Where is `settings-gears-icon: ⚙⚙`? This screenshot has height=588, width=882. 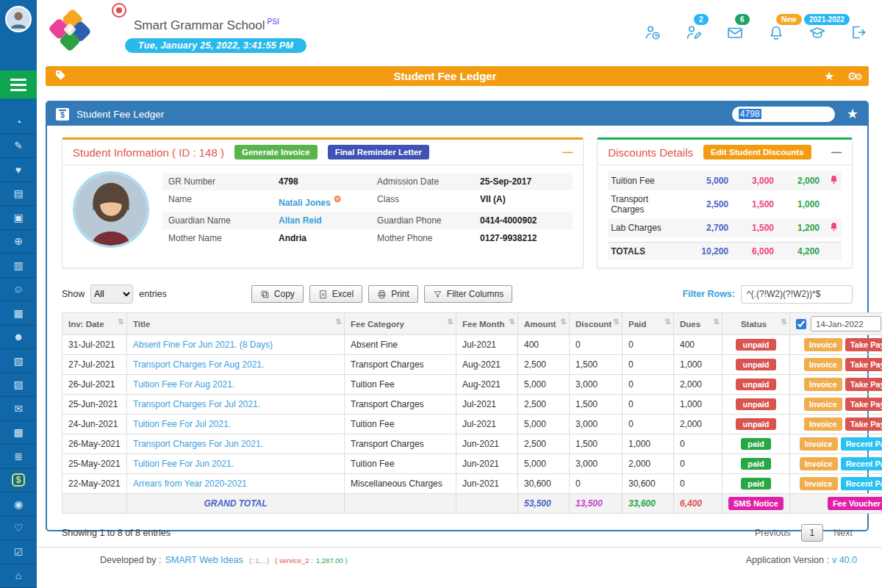
settings-gears-icon: ⚙⚙ is located at coordinates (854, 76).